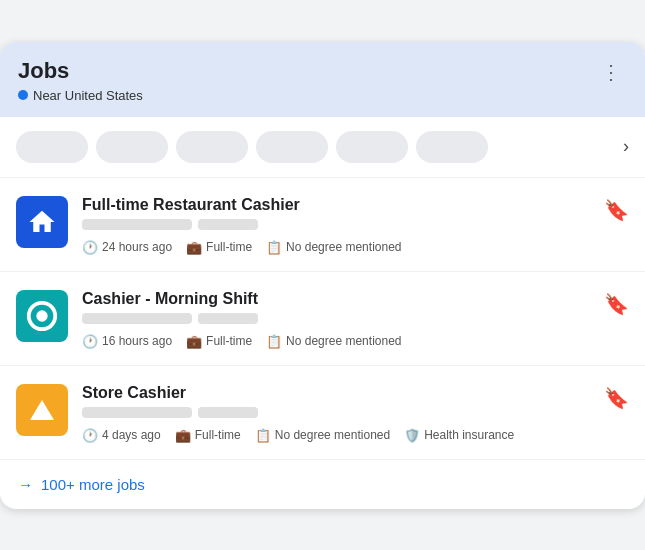 This screenshot has width=645, height=550. Describe the element at coordinates (228, 224) in the screenshot. I see `company-skeleton-1b` at that location.